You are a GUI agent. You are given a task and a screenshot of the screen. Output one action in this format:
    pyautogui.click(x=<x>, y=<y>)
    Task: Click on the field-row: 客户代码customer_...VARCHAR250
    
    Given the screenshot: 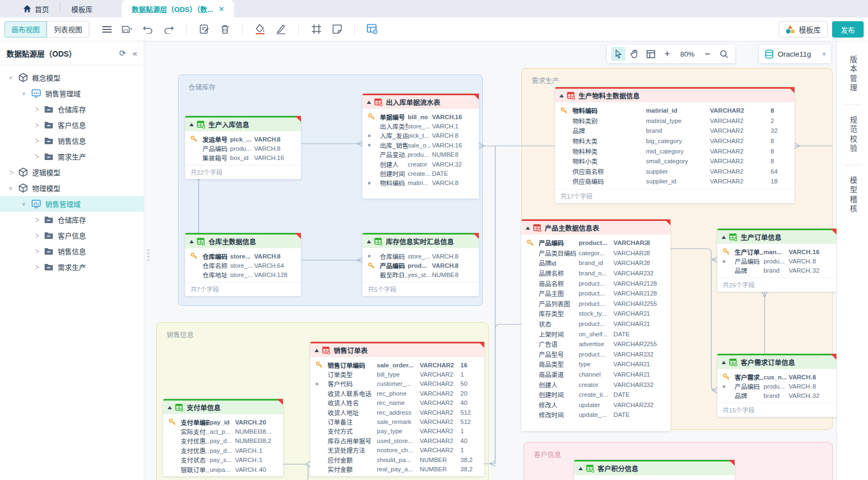 What is the action you would take?
    pyautogui.click(x=397, y=384)
    